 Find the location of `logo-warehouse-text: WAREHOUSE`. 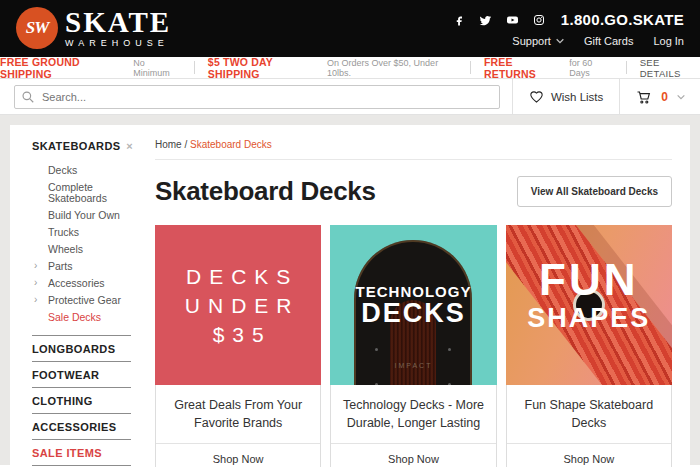

logo-warehouse-text: WAREHOUSE is located at coordinates (118, 43).